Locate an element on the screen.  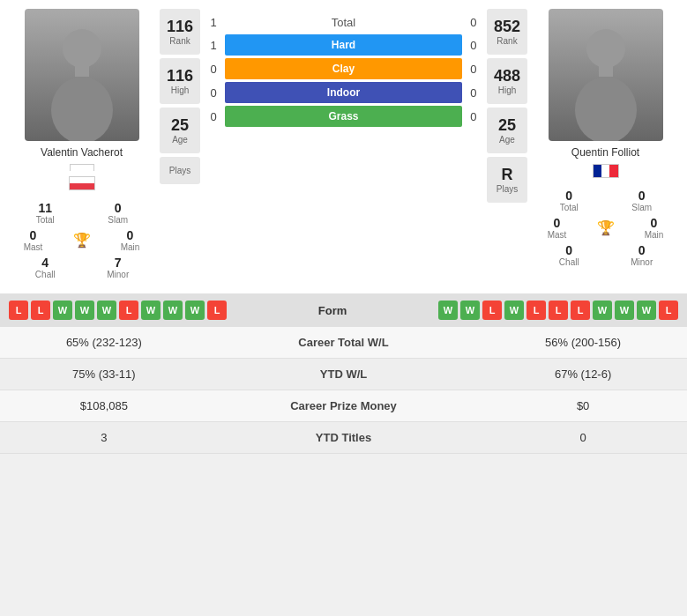
left-total-lbl: Total is located at coordinates (46, 220).